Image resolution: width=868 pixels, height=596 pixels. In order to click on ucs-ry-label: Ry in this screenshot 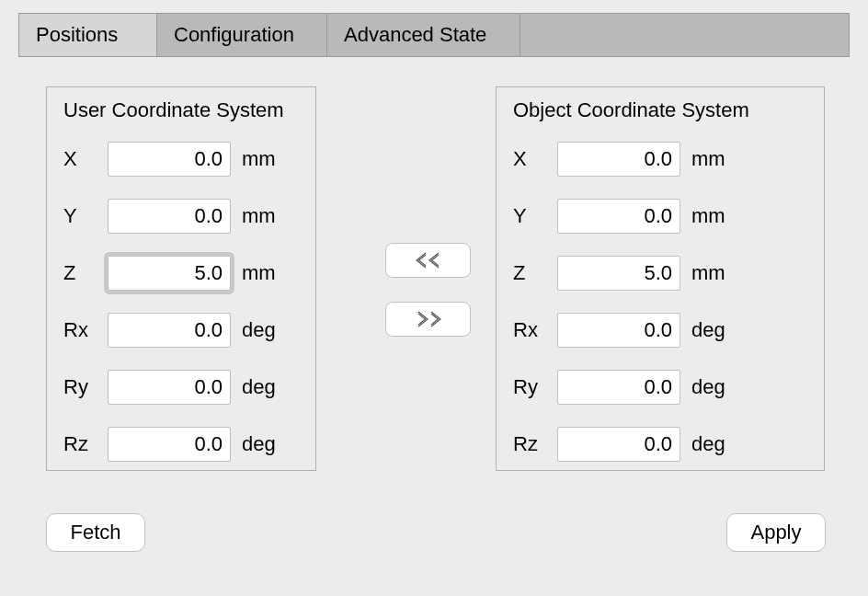, I will do `click(86, 387)`.